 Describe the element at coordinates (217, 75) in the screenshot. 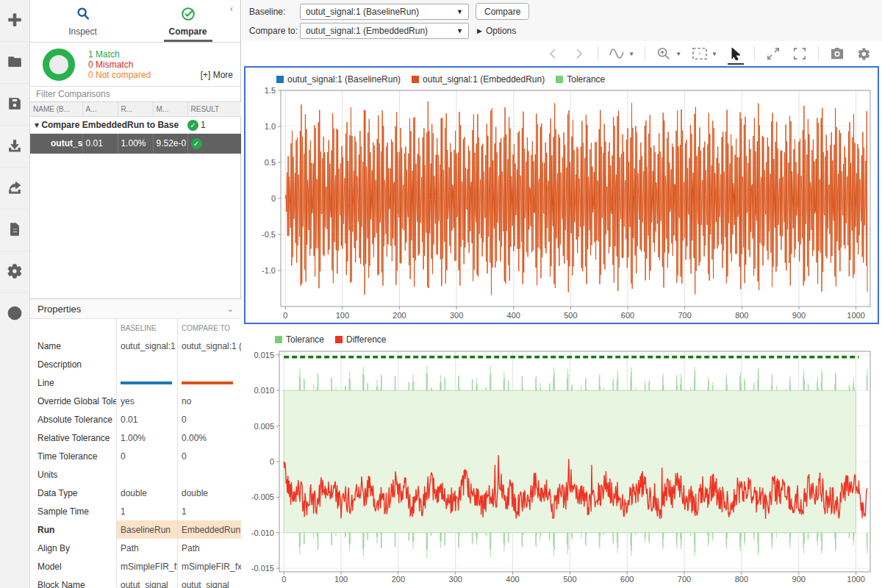

I see `more-link: [+] More` at that location.